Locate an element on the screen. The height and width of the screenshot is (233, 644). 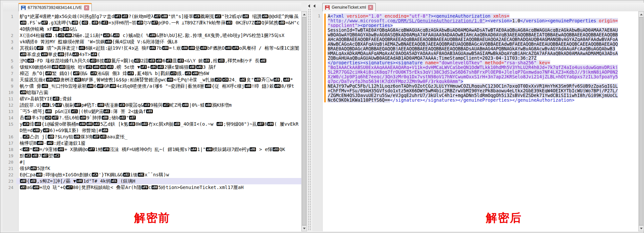
left-tab-bar: 6778763573924834144.LIVE x is located at coordinates (152, 7).